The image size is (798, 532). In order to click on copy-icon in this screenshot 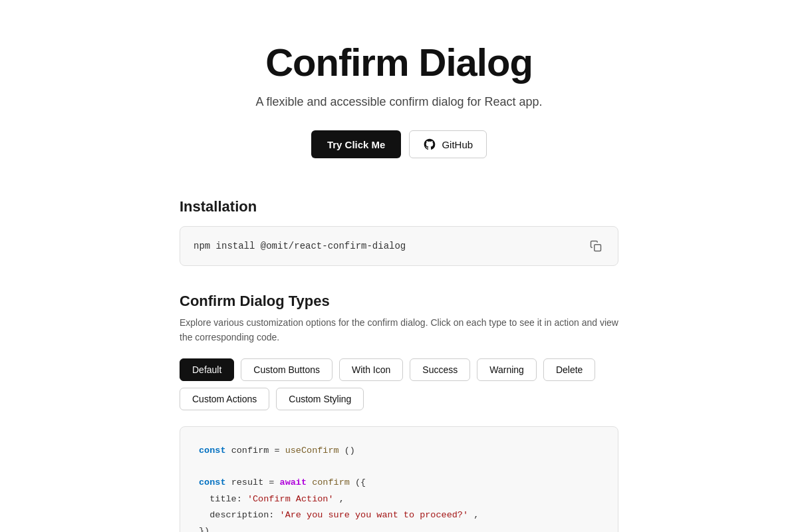, I will do `click(596, 246)`.